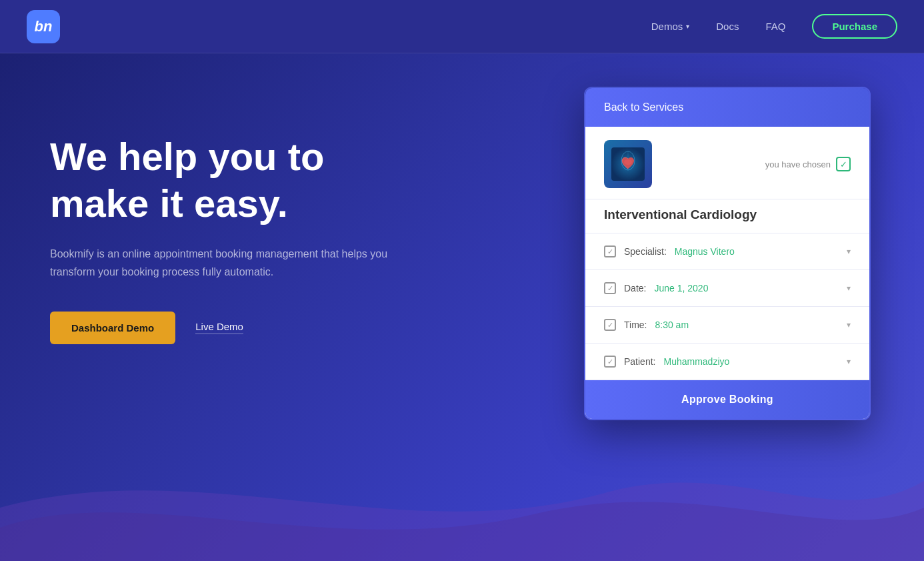  Describe the element at coordinates (230, 263) in the screenshot. I see `hero-description: Bookmify is an online appointment bookin…` at that location.